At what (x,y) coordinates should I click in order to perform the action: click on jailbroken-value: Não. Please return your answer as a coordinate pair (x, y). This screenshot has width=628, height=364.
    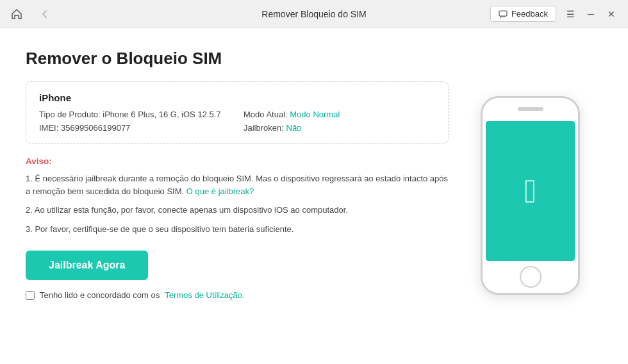
    Looking at the image, I should click on (294, 128).